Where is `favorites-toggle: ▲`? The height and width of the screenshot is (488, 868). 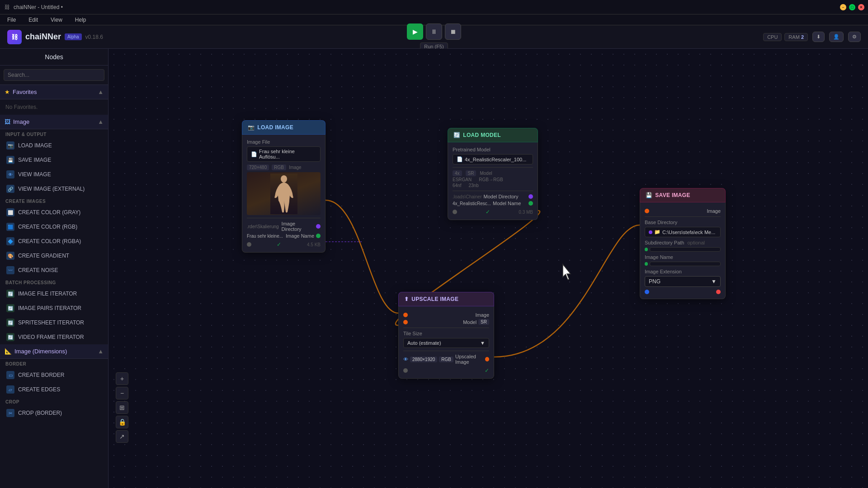 favorites-toggle: ▲ is located at coordinates (100, 92).